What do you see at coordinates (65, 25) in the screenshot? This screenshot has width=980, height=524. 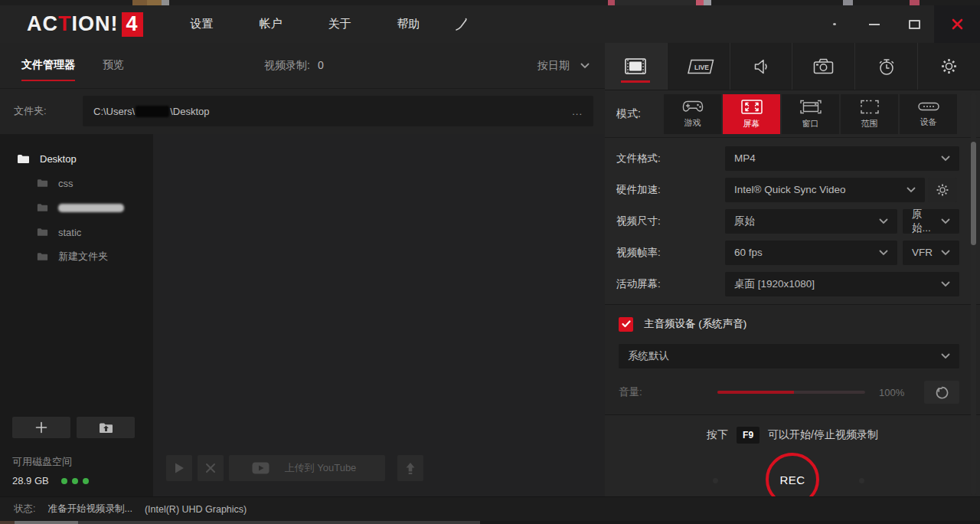 I see `logo-text-accent: T` at bounding box center [65, 25].